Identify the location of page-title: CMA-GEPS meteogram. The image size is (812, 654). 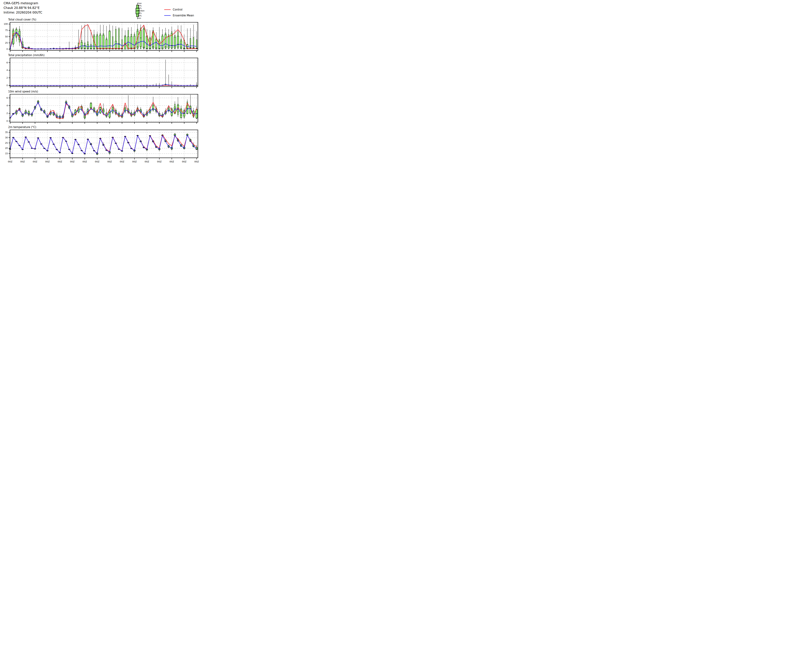
(21, 3).